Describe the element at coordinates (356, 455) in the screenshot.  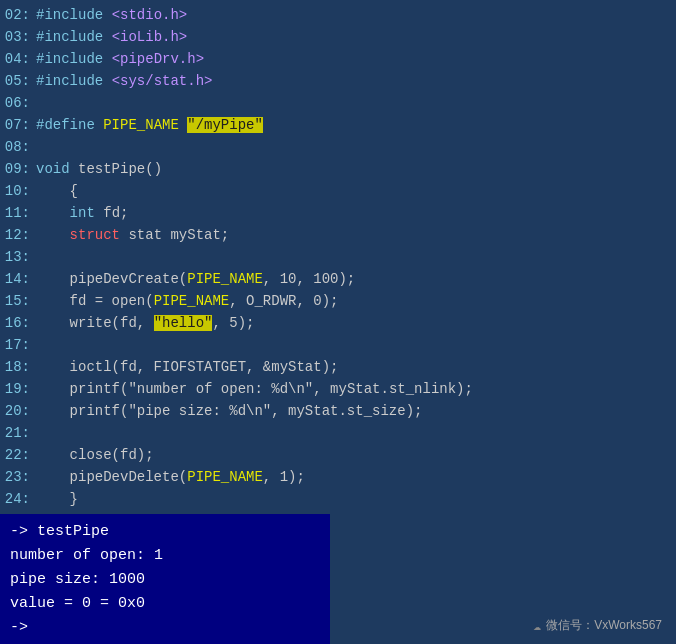
I see `line-content: close(fd);` at that location.